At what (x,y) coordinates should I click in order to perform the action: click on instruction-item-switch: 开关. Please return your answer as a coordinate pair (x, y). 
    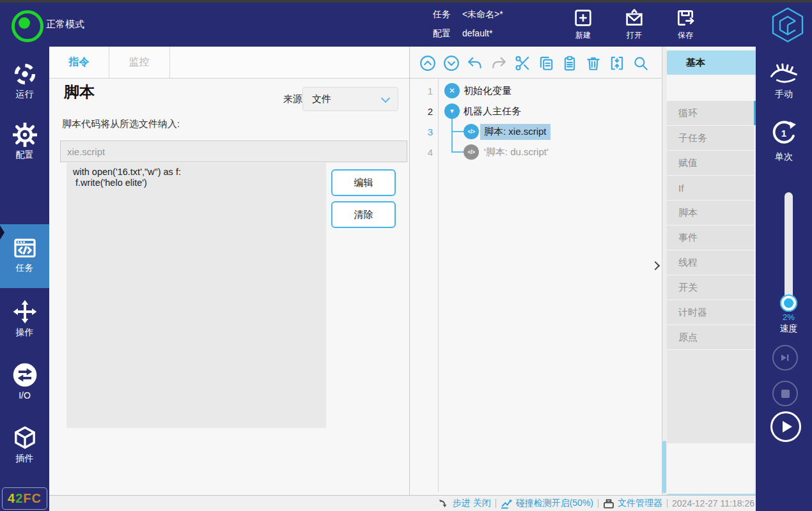
    Looking at the image, I should click on (710, 287).